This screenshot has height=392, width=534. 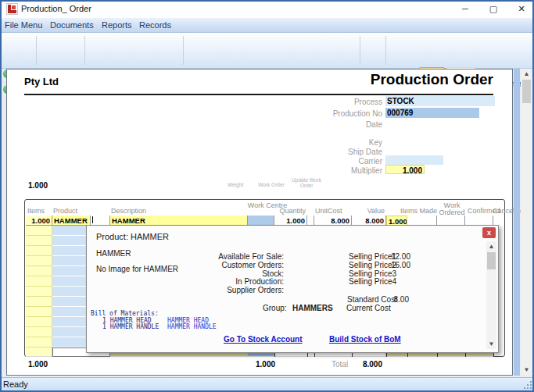 What do you see at coordinates (113, 253) in the screenshot?
I see `product-name: HAMMER` at bounding box center [113, 253].